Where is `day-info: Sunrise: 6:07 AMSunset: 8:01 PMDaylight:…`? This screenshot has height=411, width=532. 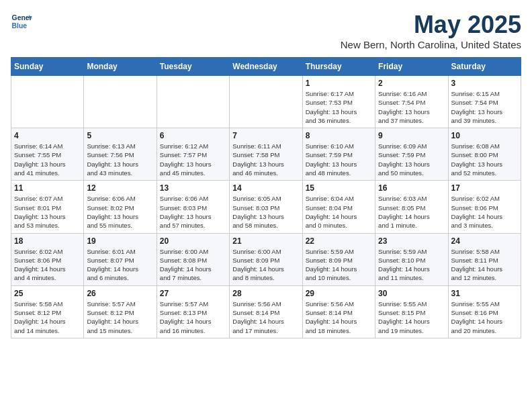
day-info: Sunrise: 6:07 AMSunset: 8:01 PMDaylight:… is located at coordinates (47, 212).